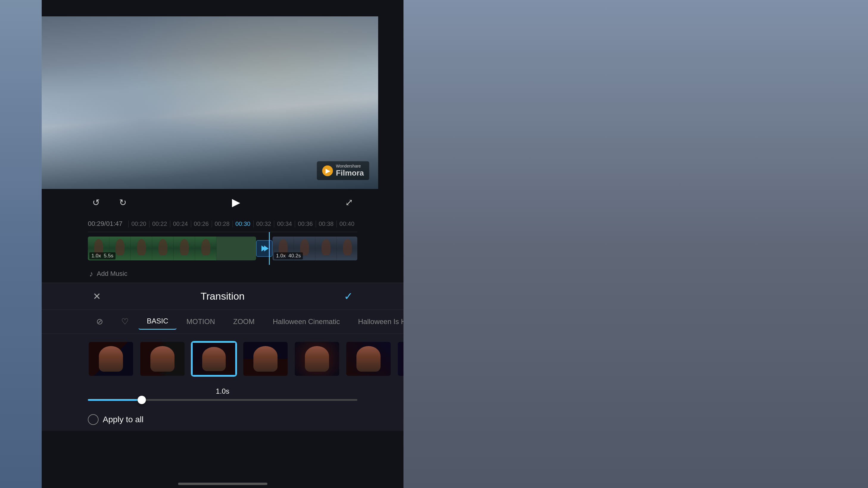 Image resolution: width=868 pixels, height=488 pixels. What do you see at coordinates (222, 391) in the screenshot?
I see `slider-label: 1.0s` at bounding box center [222, 391].